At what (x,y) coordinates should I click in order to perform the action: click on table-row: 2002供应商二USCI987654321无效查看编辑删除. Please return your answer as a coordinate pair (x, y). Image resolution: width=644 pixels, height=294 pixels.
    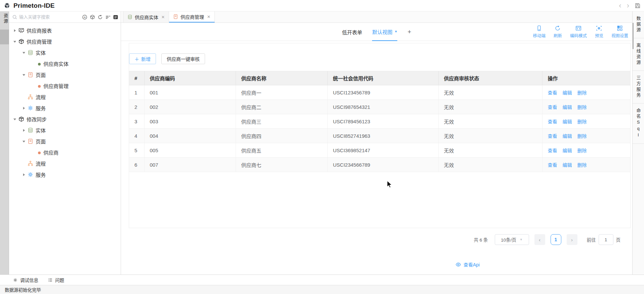
    Looking at the image, I should click on (380, 107).